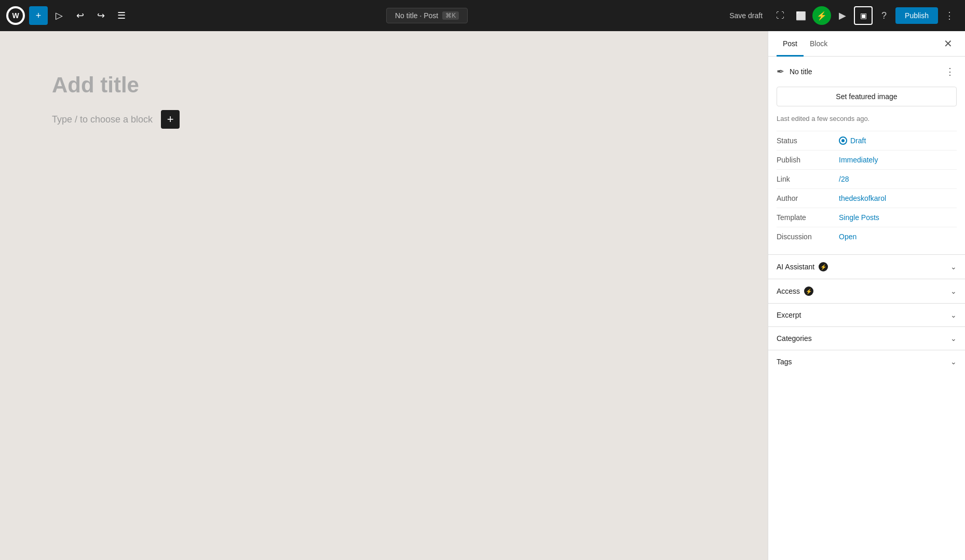  I want to click on send-icon: ▶, so click(842, 16).